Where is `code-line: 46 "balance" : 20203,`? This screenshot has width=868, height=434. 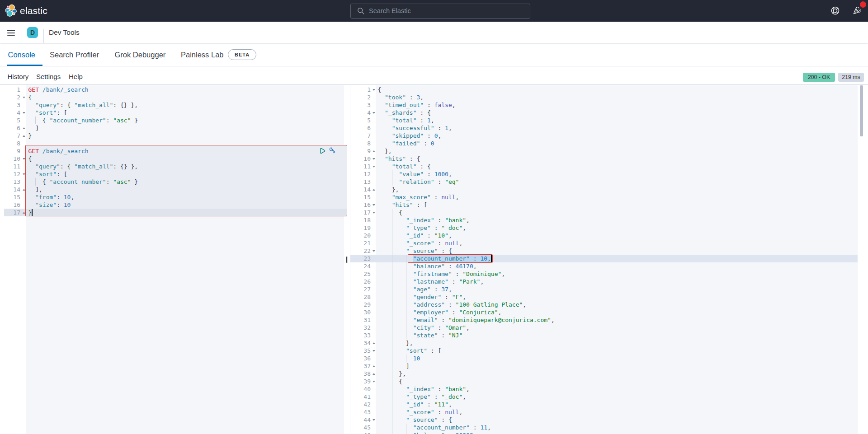
code-line: 46 "balance" : 20203, is located at coordinates (604, 433).